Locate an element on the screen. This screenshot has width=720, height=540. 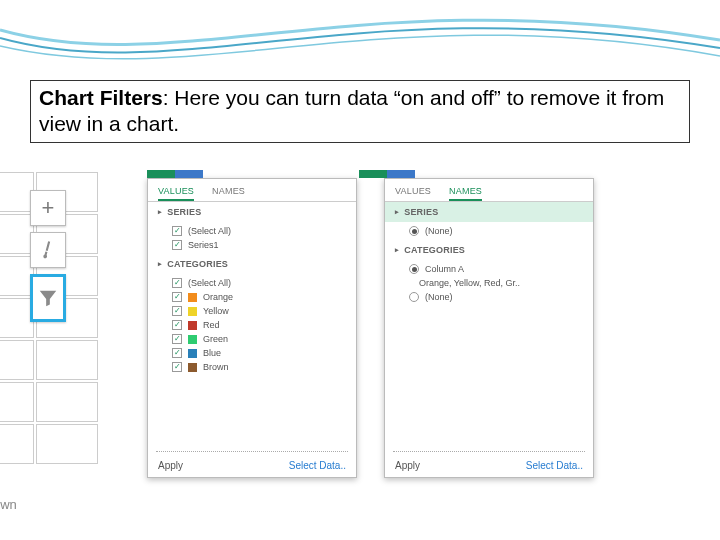
category-item: ✓Red is located at coordinates (264, 325).